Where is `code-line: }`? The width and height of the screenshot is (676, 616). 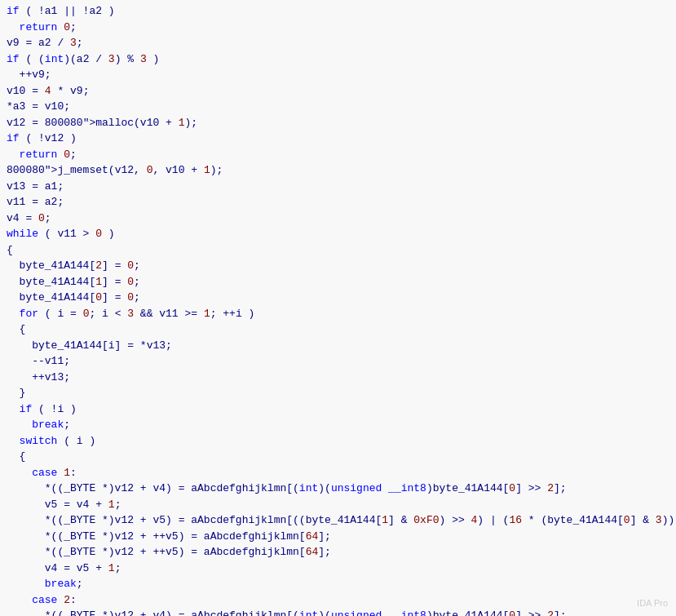 code-line: } is located at coordinates (338, 393).